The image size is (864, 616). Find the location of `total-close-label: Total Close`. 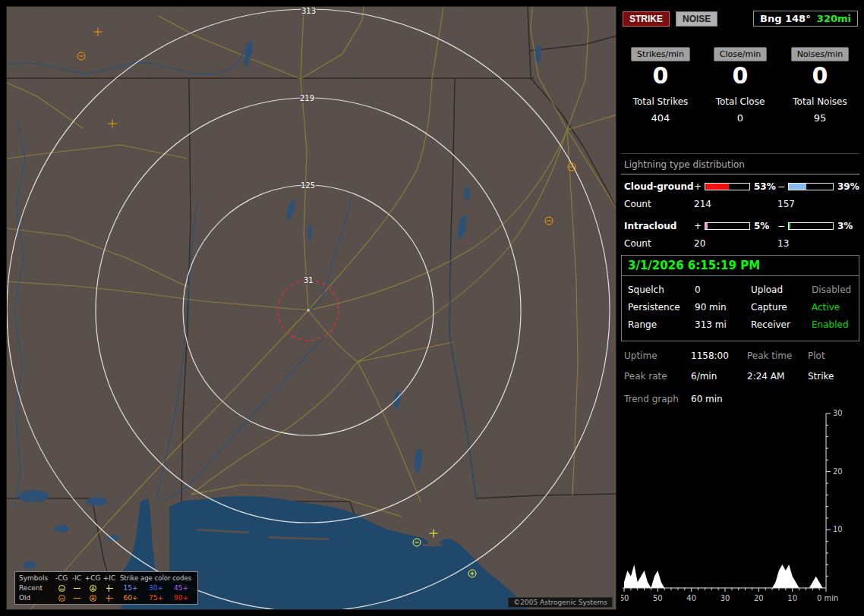

total-close-label: Total Close is located at coordinates (740, 102).